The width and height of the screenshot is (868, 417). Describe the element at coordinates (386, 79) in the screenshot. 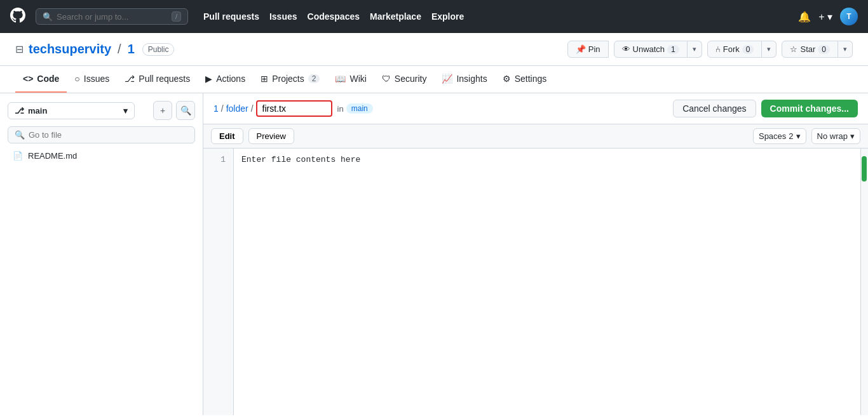

I see `security-icon: 🛡` at that location.